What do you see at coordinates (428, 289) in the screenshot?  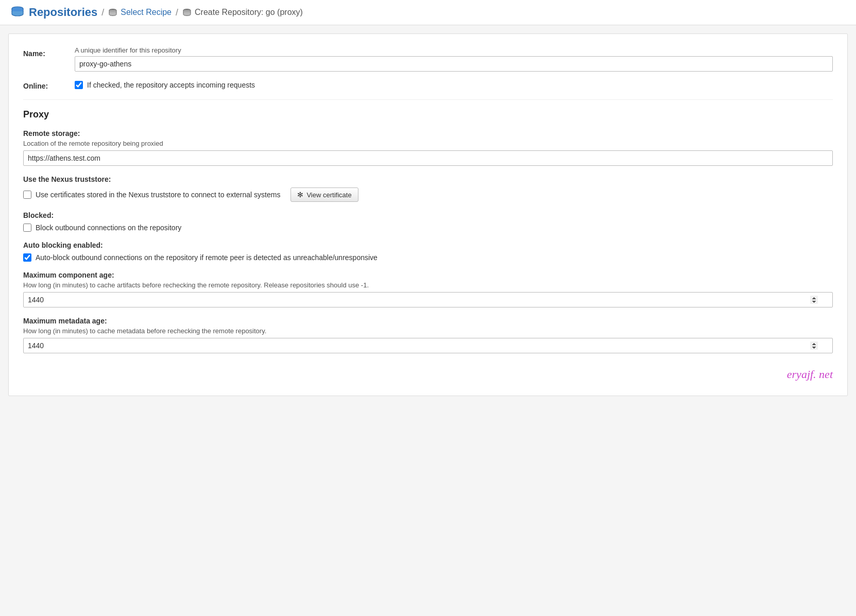 I see `max-component-age-block: Maximum component age: How long (in minu…` at bounding box center [428, 289].